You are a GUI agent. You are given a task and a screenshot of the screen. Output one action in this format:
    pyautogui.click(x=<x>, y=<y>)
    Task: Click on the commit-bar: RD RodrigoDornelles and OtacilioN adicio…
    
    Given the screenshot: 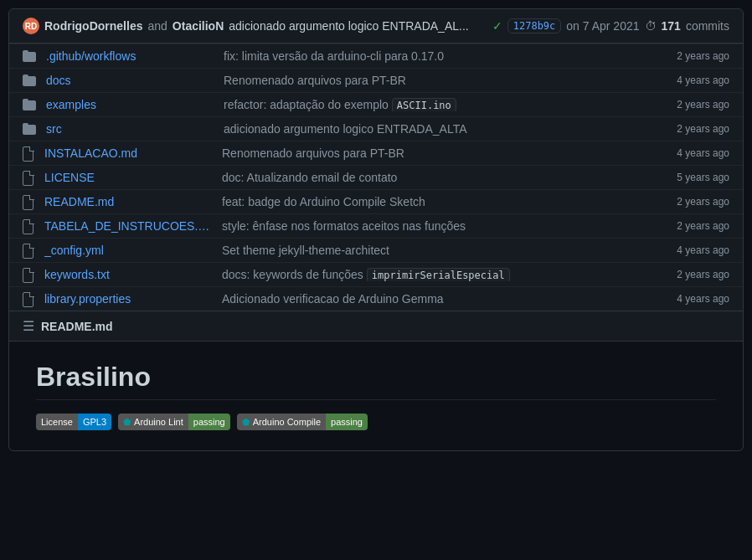 What is the action you would take?
    pyautogui.click(x=376, y=27)
    